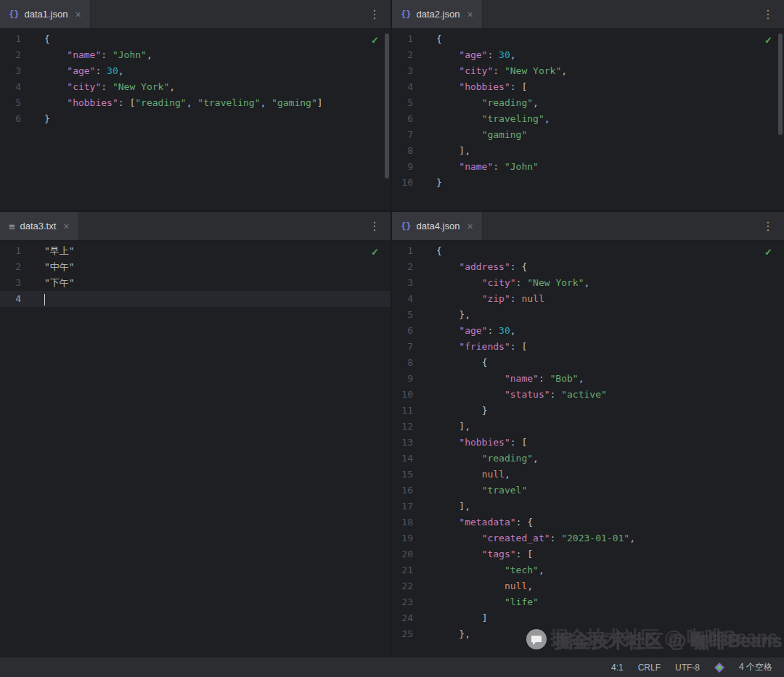 This screenshot has width=784, height=677. Describe the element at coordinates (409, 618) in the screenshot. I see `line-number: 24` at that location.